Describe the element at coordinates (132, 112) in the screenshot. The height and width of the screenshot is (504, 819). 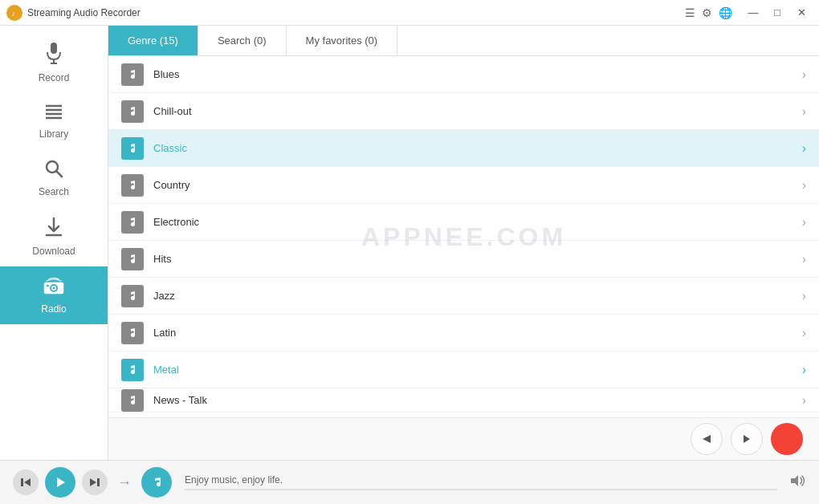
I see `genre-icon-chillout` at that location.